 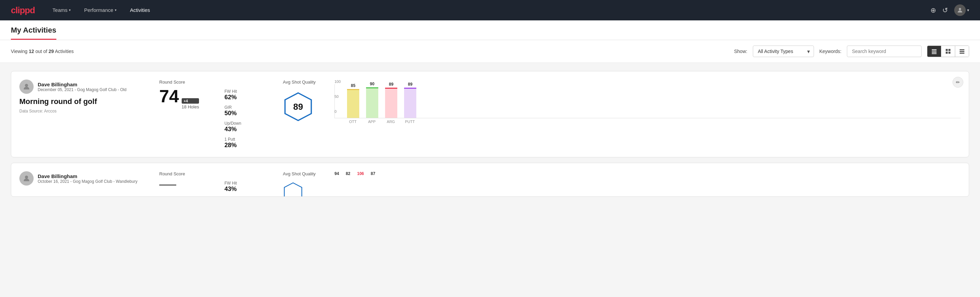 What do you see at coordinates (962, 10) in the screenshot?
I see `user-menu-button: ▾` at bounding box center [962, 10].